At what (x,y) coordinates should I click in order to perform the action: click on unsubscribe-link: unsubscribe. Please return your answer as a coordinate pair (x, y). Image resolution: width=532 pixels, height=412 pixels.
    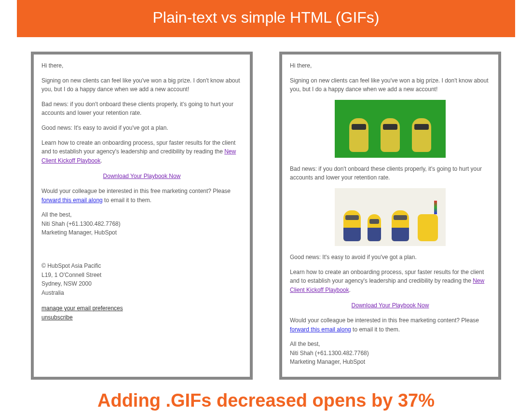
    Looking at the image, I should click on (142, 317).